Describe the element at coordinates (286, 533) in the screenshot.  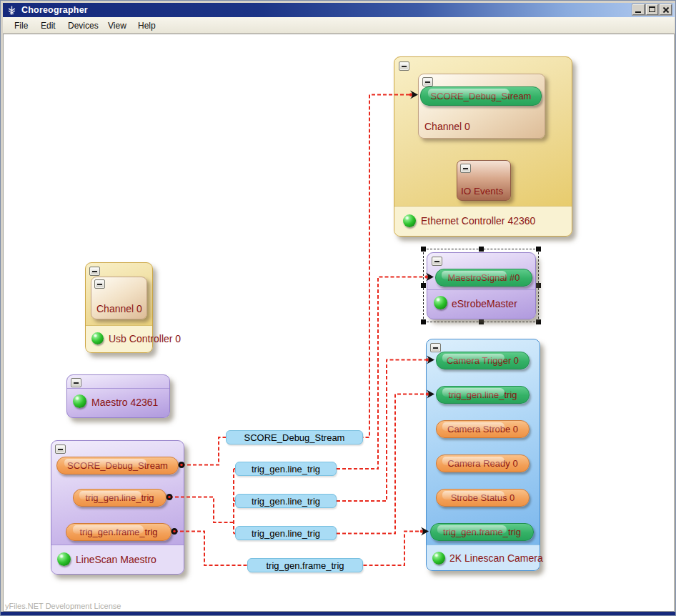
I see `edge-label-line-trig-3: trig_gen.line_trig` at that location.